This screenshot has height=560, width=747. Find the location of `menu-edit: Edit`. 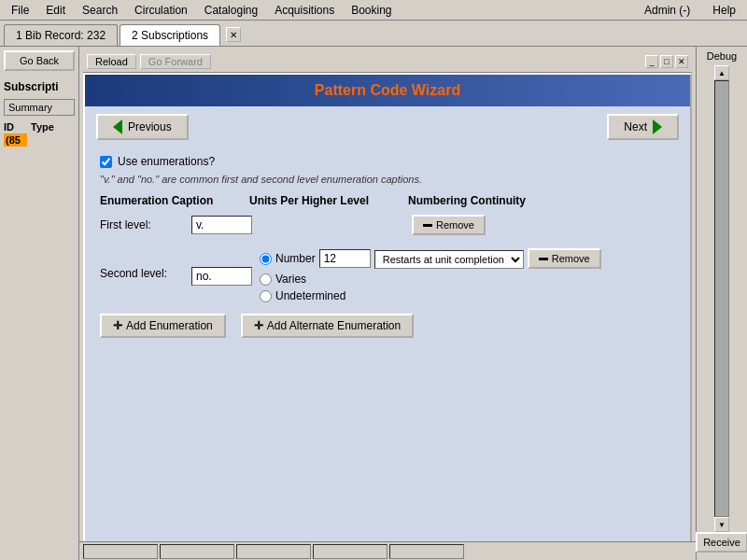

menu-edit: Edit is located at coordinates (56, 10).